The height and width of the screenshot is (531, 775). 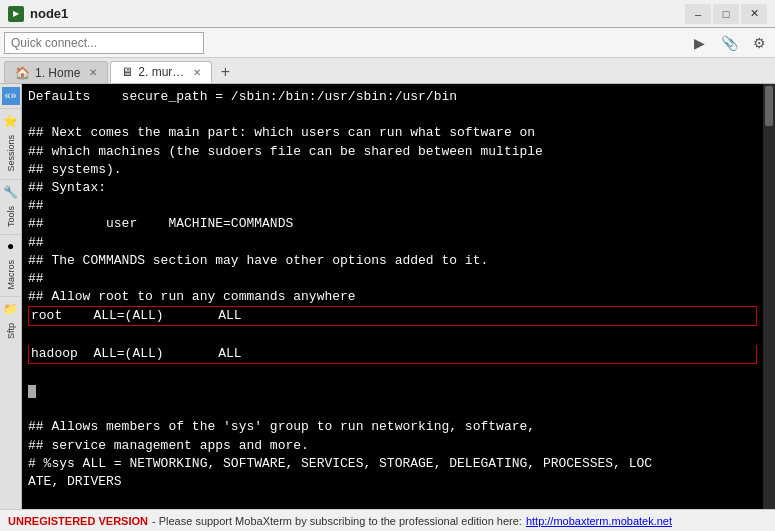 What do you see at coordinates (698, 14) in the screenshot?
I see `minimize-button: –` at bounding box center [698, 14].